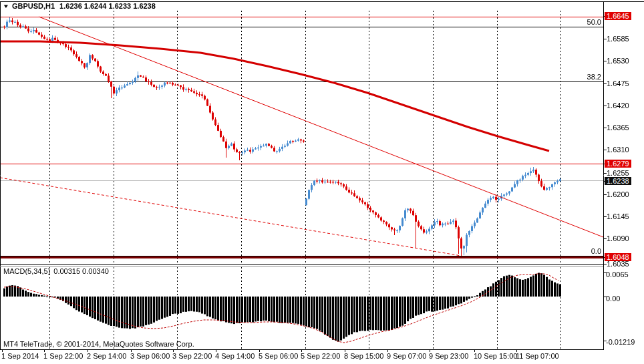 The height and width of the screenshot is (364, 644). Describe the element at coordinates (496, 356) in the screenshot. I see `time-label: 10 Sep 15:00` at that location.